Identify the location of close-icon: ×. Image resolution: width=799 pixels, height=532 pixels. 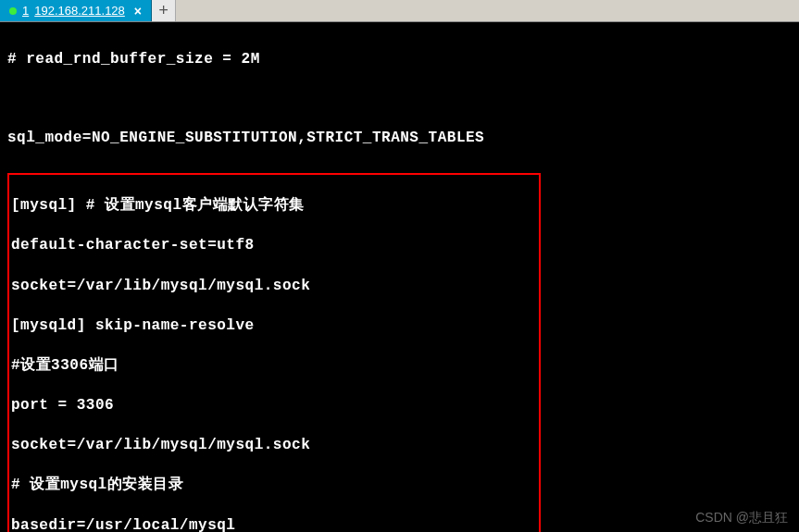
(138, 11).